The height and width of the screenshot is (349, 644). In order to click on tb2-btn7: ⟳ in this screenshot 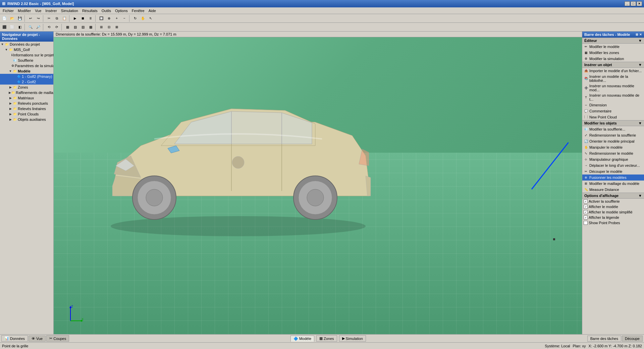, I will do `click(57, 27)`.